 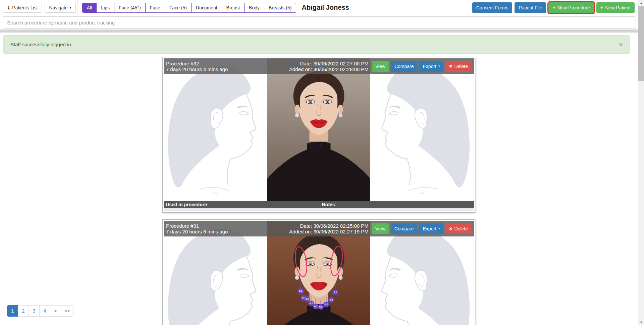 I want to click on tab-lips: Lips, so click(x=105, y=8).